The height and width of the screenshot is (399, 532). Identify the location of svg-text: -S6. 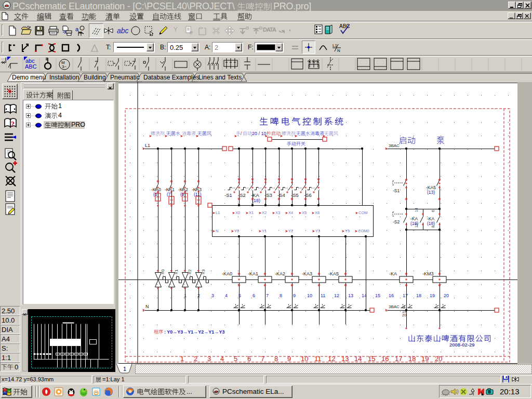
(308, 195).